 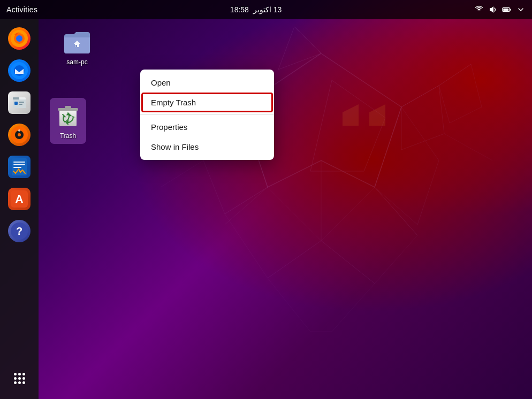 What do you see at coordinates (19, 135) in the screenshot?
I see `rhythmbox-icon` at bounding box center [19, 135].